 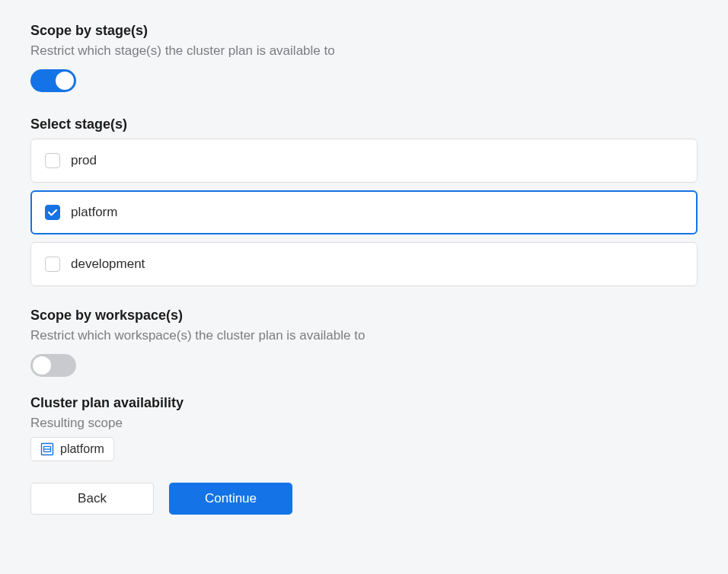 I want to click on back-button: Back, so click(x=92, y=499).